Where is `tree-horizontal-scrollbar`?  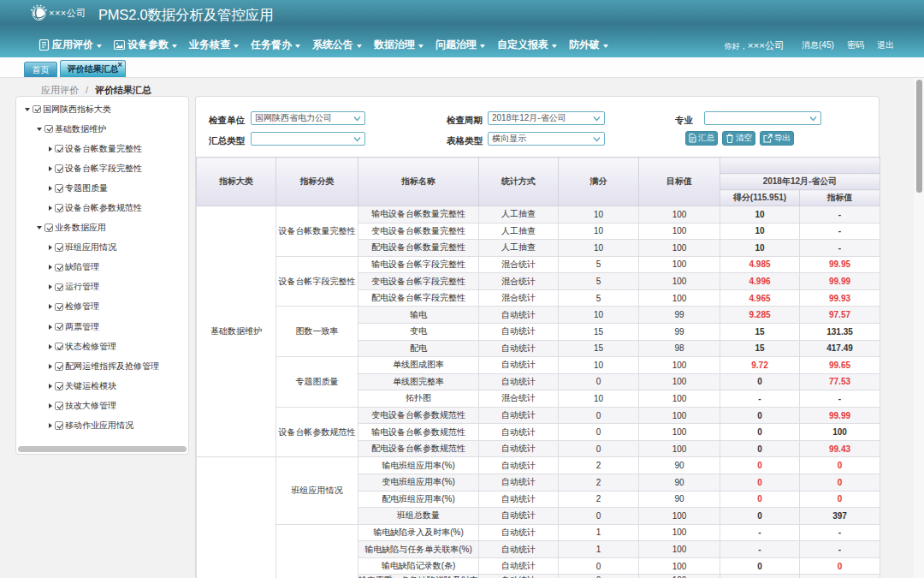 tree-horizontal-scrollbar is located at coordinates (103, 449).